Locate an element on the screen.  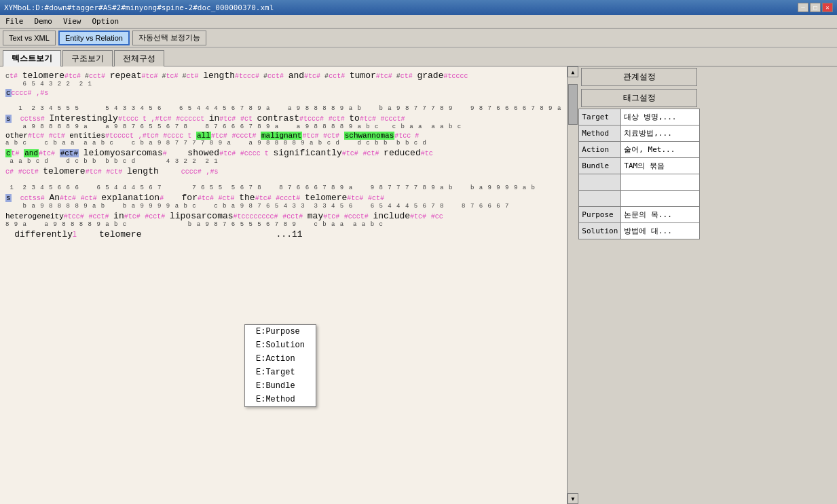
text-vs-xml-button: Text vs XML is located at coordinates (29, 38).